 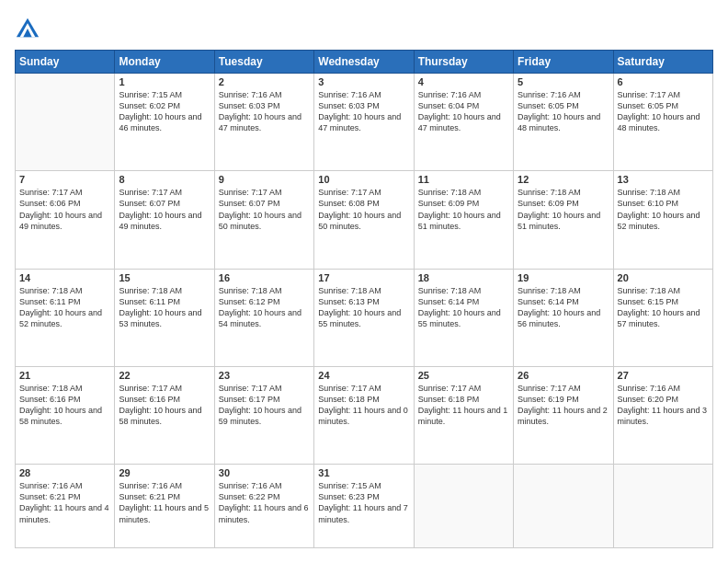 I want to click on day-number: 23, so click(x=265, y=375).